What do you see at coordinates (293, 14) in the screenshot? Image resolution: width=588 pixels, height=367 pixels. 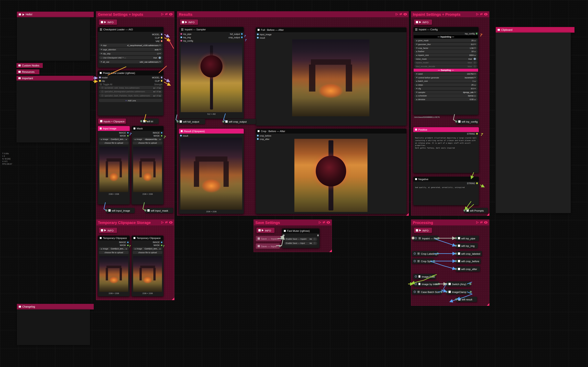 I see `group-results-title: Results ▷⇄` at bounding box center [293, 14].